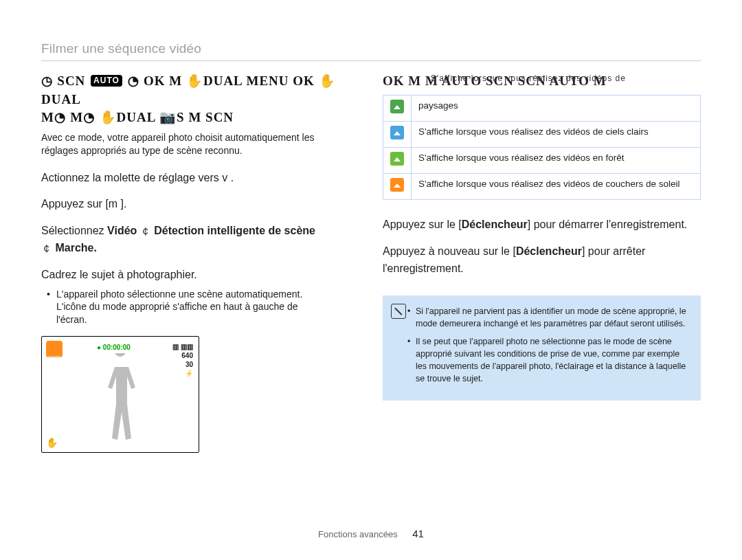 The height and width of the screenshot is (560, 742). Describe the element at coordinates (71, 320) in the screenshot. I see `t: l'écran.` at that location.